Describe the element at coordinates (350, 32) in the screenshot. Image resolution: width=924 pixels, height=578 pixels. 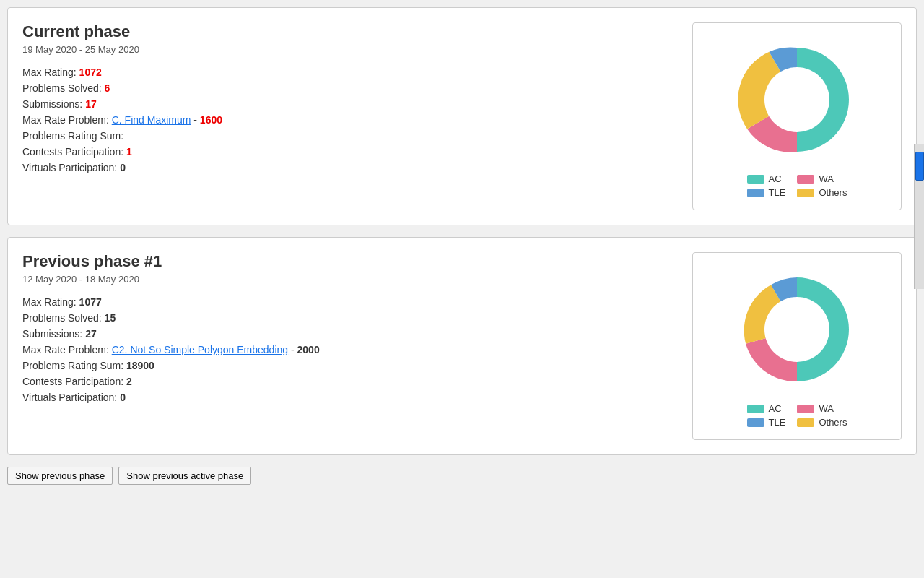
I see `current-phase-title: Current phase` at that location.